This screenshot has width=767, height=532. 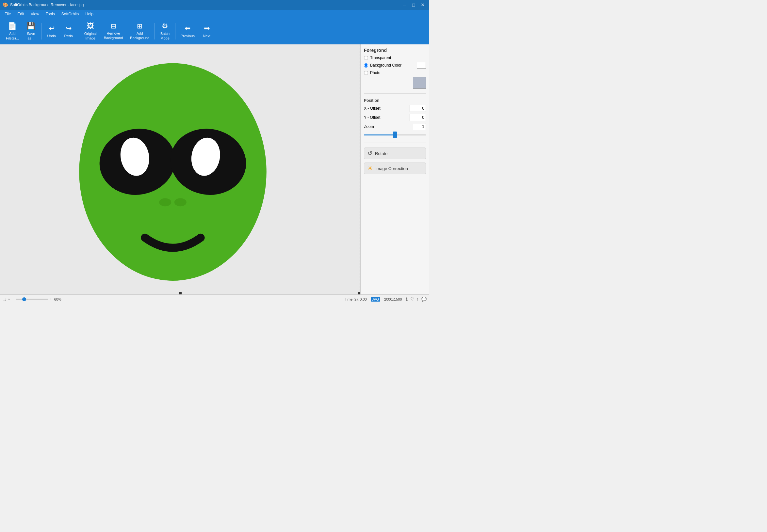 What do you see at coordinates (139, 31) in the screenshot?
I see `add-background-button: ⊞ AddBackground` at bounding box center [139, 31].